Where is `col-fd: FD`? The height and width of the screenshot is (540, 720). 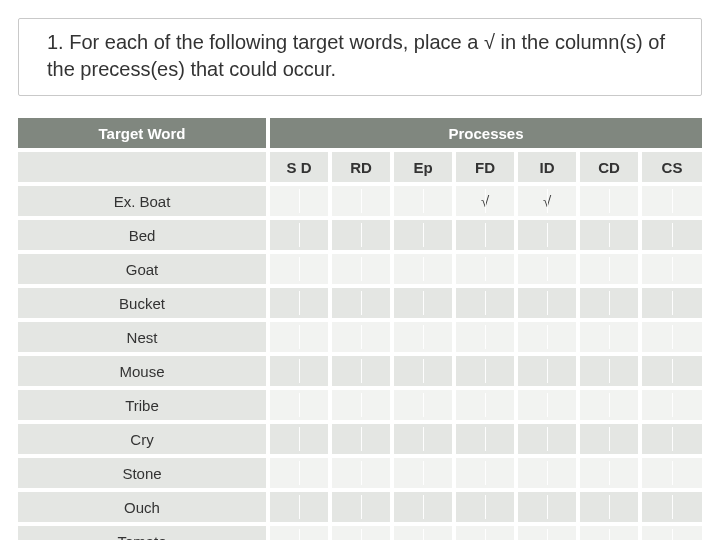
col-fd: FD is located at coordinates (485, 167).